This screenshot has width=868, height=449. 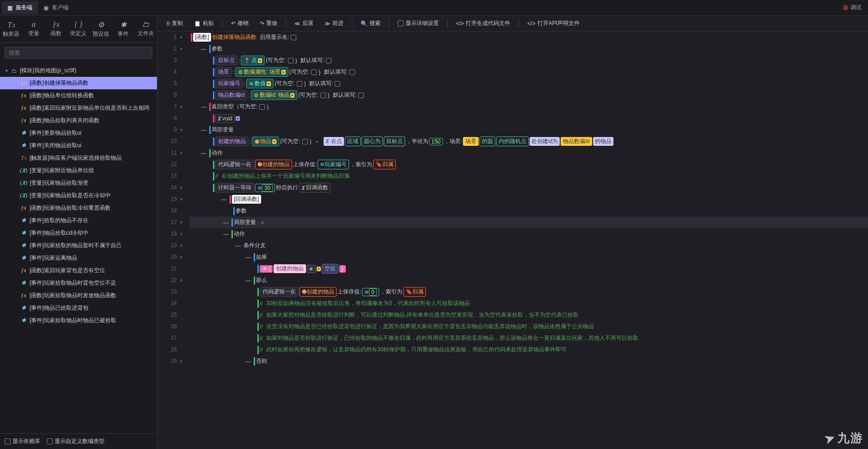 I want to click on line-number: 12, so click(x=167, y=165).